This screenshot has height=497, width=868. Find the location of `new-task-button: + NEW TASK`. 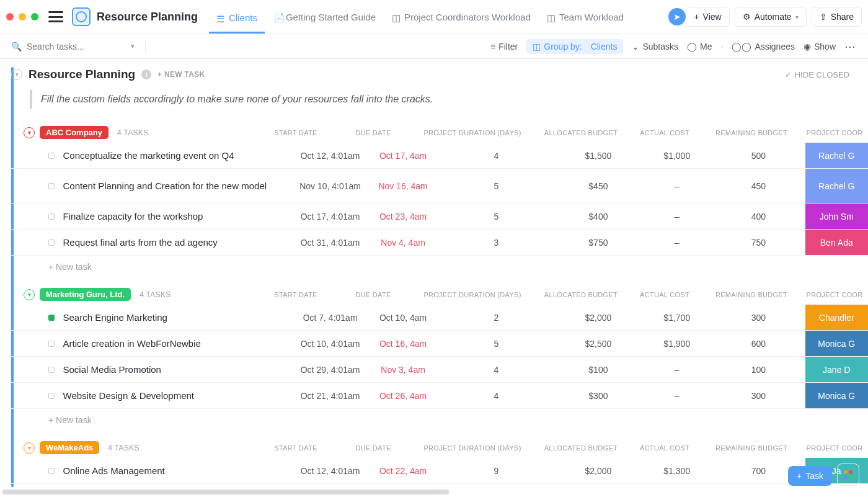

new-task-button: + NEW TASK is located at coordinates (181, 74).